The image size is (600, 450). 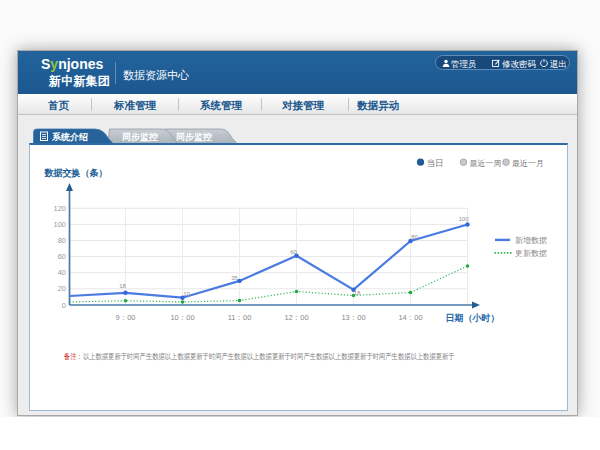 What do you see at coordinates (234, 277) in the screenshot?
I see `svg-text: 35` at bounding box center [234, 277].